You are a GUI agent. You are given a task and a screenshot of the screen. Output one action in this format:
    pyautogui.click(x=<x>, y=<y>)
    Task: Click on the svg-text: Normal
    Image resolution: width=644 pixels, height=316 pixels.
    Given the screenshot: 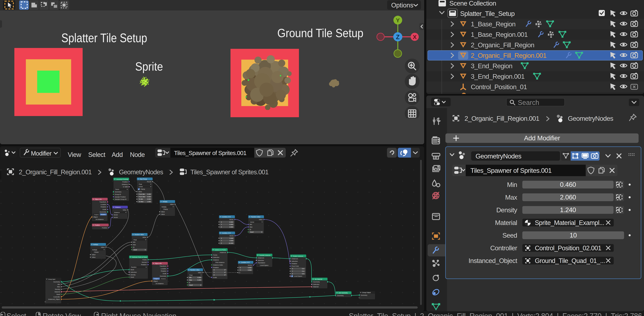 What is the action you would take?
    pyautogui.click(x=144, y=262)
    